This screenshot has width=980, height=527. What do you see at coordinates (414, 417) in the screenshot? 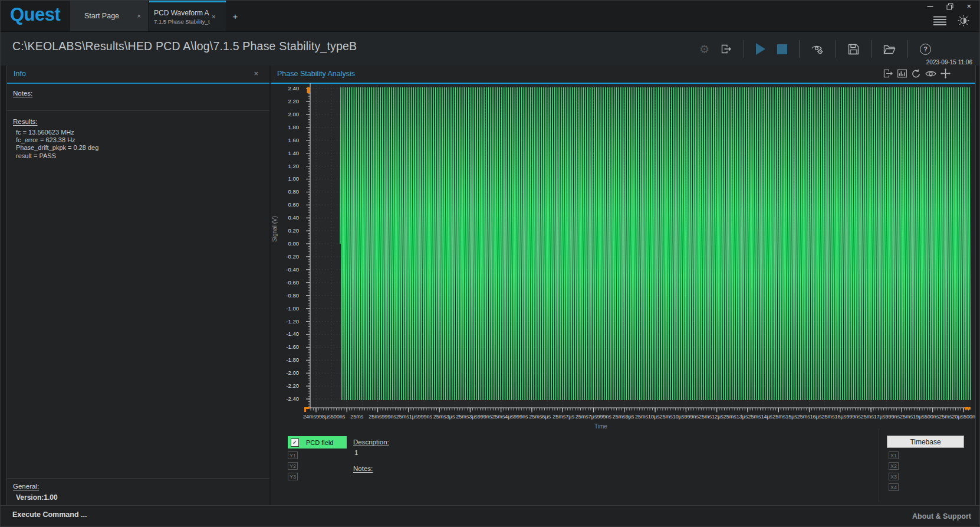
I see `x-tick-label: 25ms1µs999ns` at bounding box center [414, 417].